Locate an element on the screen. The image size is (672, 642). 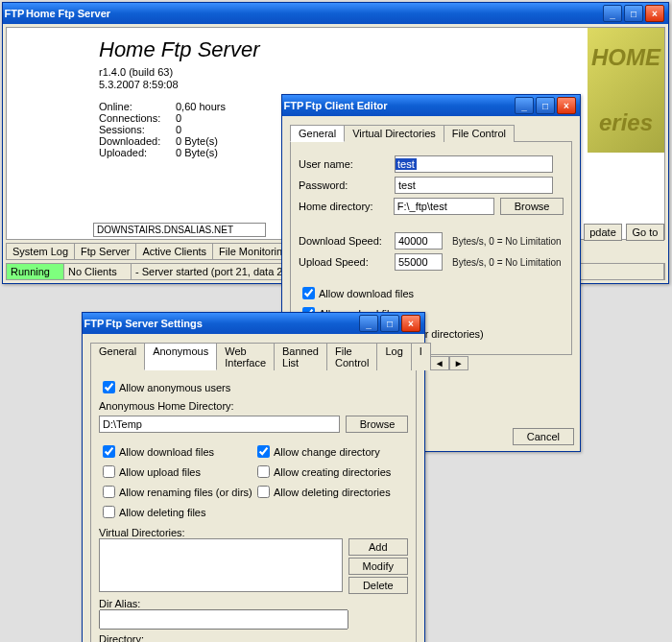
uploaded-value: 0 Byte(s) is located at coordinates (197, 153).